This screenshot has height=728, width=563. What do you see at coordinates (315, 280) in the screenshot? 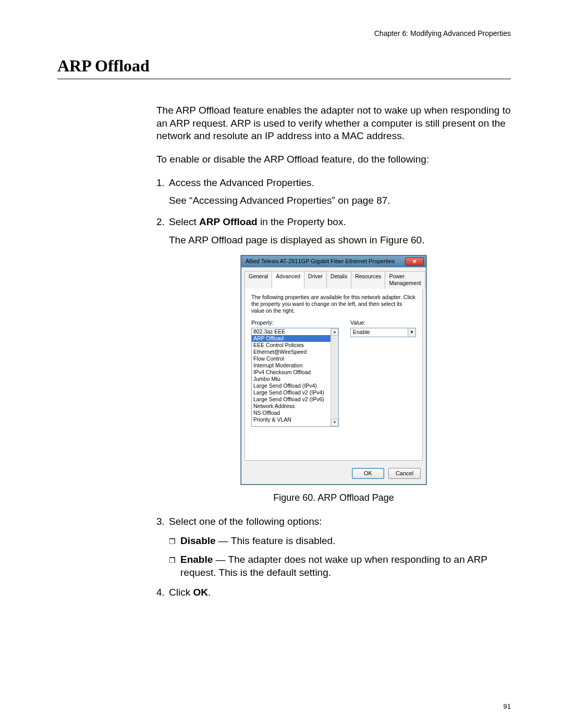
I see `tab-driver: Driver` at bounding box center [315, 280].